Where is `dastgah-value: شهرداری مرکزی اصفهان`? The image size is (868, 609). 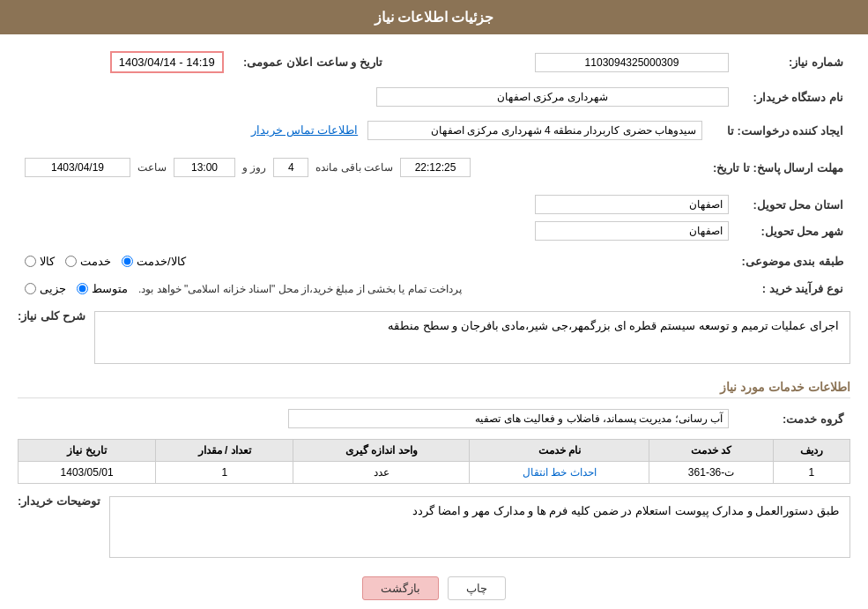 dastgah-value: شهرداری مرکزی اصفهان is located at coordinates (553, 97).